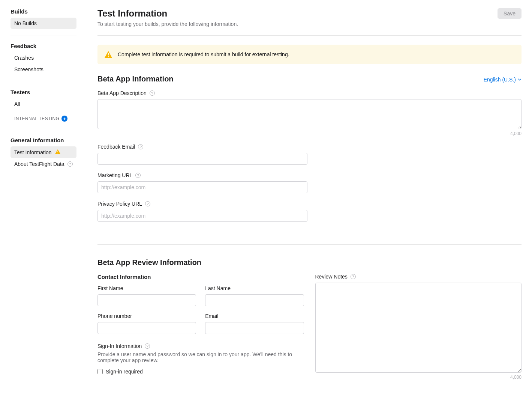 Image resolution: width=532 pixels, height=408 pixels. What do you see at coordinates (201, 277) in the screenshot?
I see `contact-info-heading: Contact Information` at bounding box center [201, 277].